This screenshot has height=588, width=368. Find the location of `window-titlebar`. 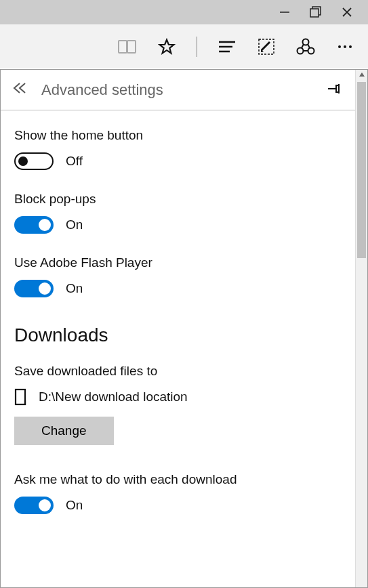

window-titlebar is located at coordinates (184, 12).